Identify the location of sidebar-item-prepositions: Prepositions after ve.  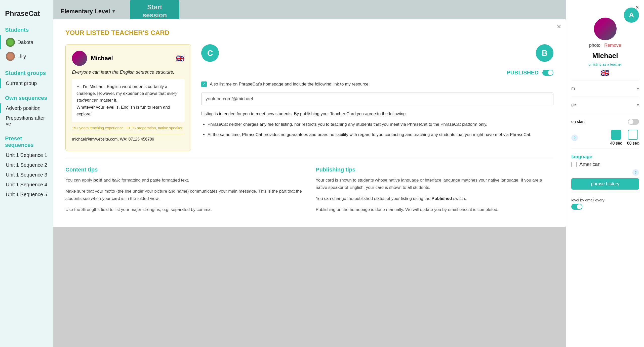
(26, 121).